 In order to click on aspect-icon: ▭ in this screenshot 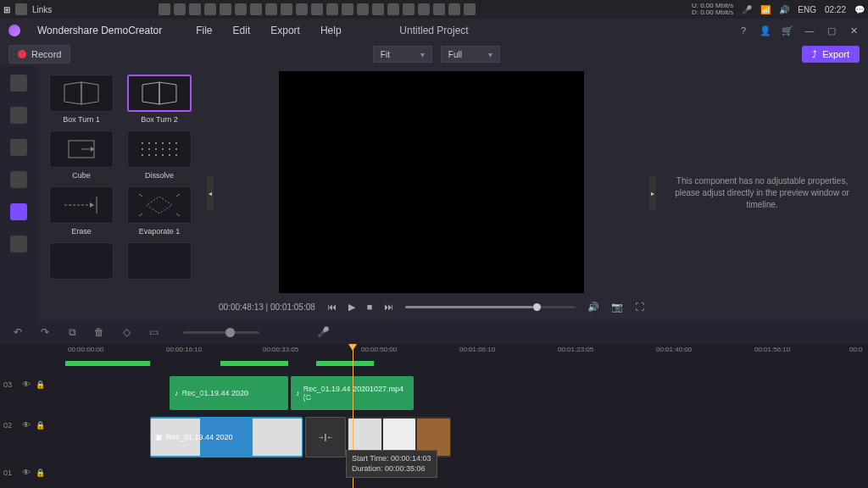, I will do `click(153, 332)`.